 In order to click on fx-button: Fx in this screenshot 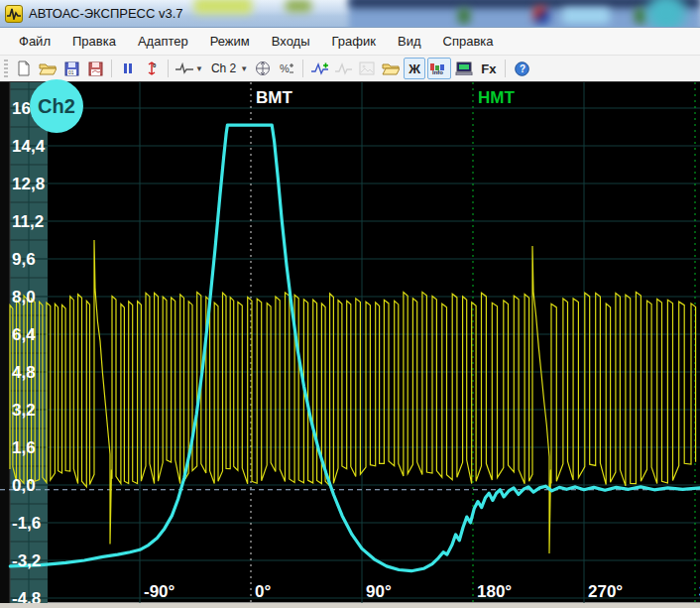, I will do `click(488, 68)`.